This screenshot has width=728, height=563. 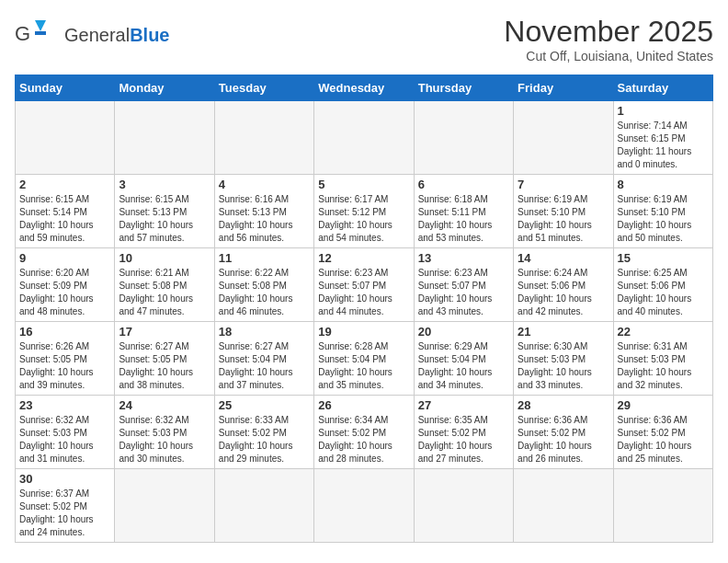 What do you see at coordinates (65, 212) in the screenshot?
I see `calendar-cell: 2Sunrise: 6:15 AMSunset: 5:14 PMDaylight…` at bounding box center [65, 212].